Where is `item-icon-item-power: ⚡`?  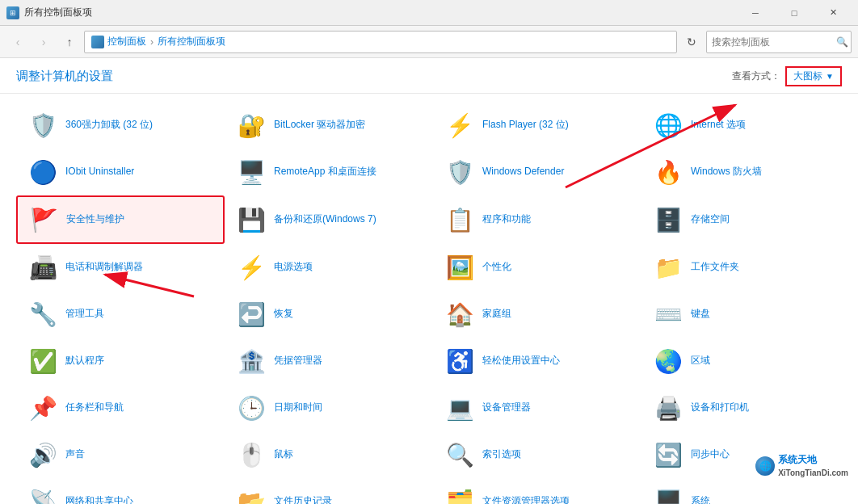 item-icon-item-power: ⚡ is located at coordinates (251, 267).